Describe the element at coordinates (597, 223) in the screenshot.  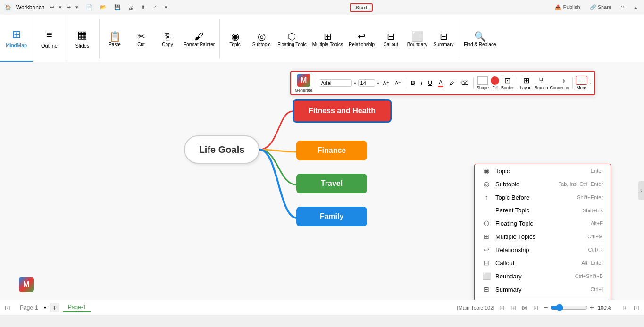
I see `floating-topic-shortcut: Alt+F` at that location.